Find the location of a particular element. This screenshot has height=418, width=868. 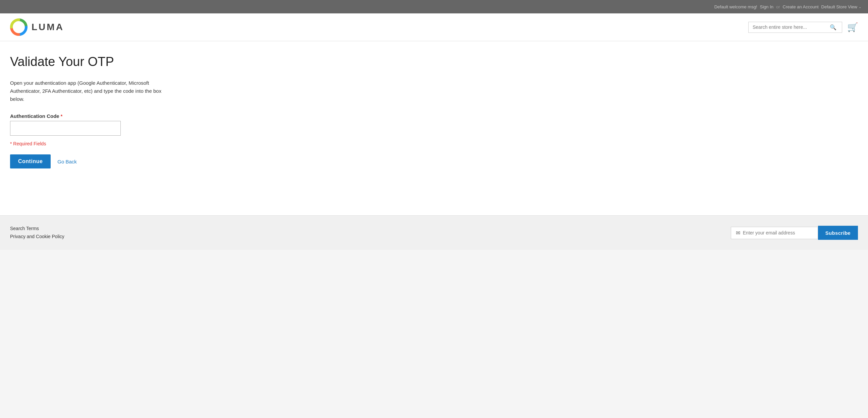

footer-links: Search Terms Privacy and Cookie Policy is located at coordinates (37, 233).